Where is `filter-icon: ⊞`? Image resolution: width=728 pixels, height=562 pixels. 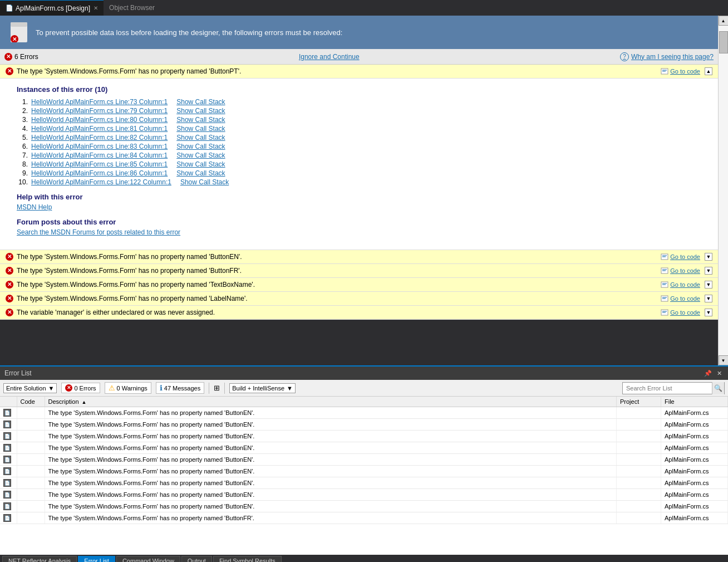
filter-icon: ⊞ is located at coordinates (217, 388).